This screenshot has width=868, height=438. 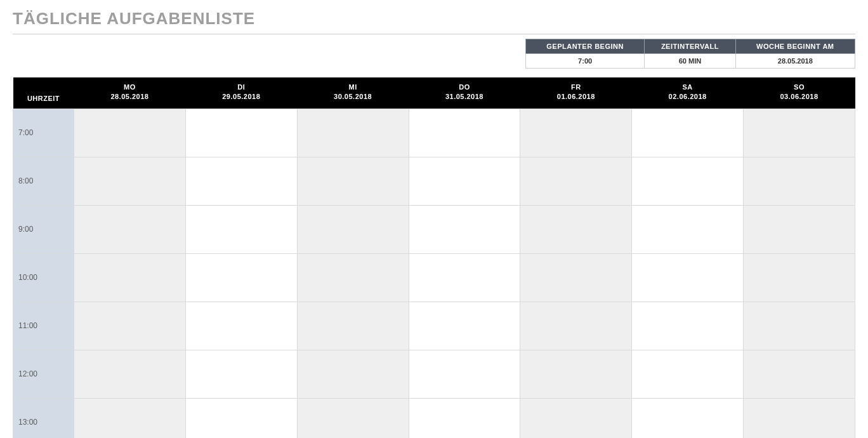 I want to click on time-cell: 12:00, so click(x=44, y=374).